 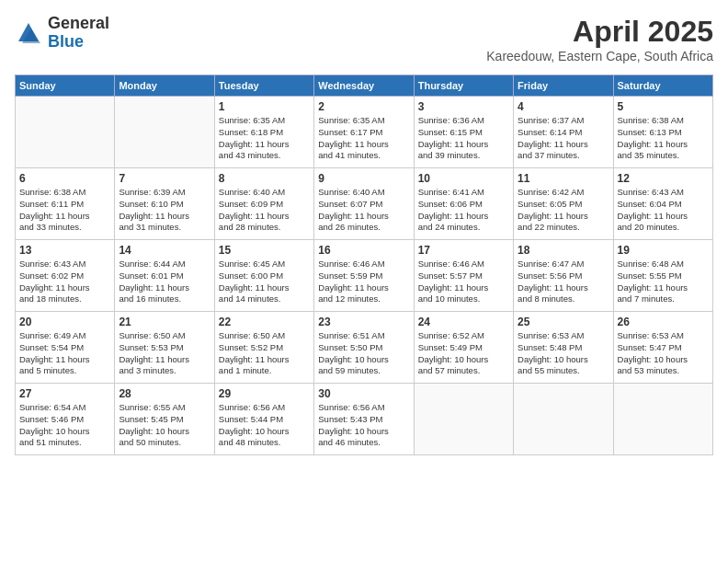 What do you see at coordinates (364, 204) in the screenshot?
I see `calendar-week-row: 6Sunrise: 6:38 AM Sunset: 6:11 PM Daylig…` at bounding box center [364, 204].